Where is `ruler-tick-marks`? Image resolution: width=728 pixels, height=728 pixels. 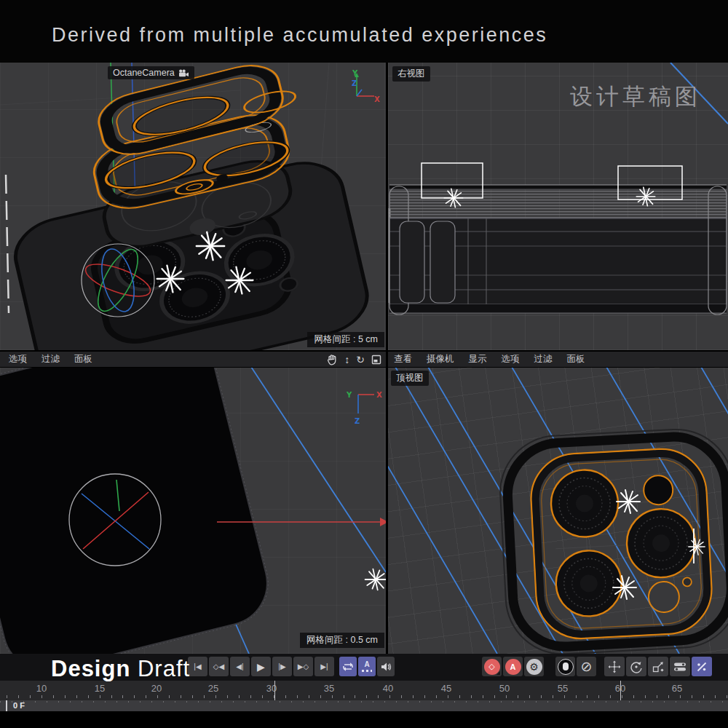 ruler-tick-marks is located at coordinates (364, 697).